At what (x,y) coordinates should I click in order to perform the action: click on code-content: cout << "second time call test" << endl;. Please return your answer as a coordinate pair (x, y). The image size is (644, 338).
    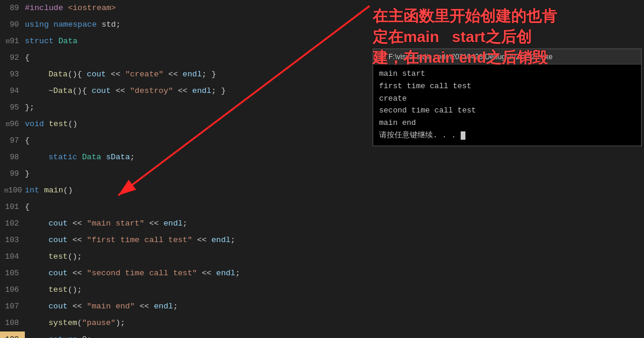
    Looking at the image, I should click on (208, 273).